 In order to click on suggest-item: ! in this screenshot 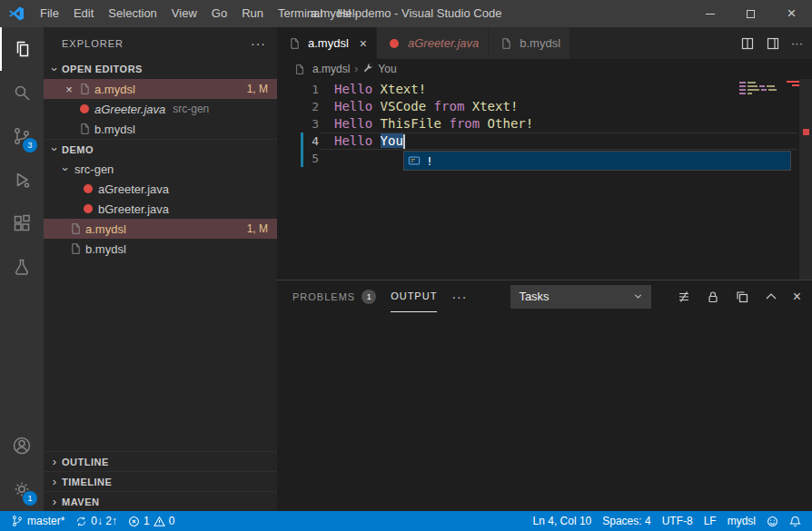, I will do `click(598, 161)`.